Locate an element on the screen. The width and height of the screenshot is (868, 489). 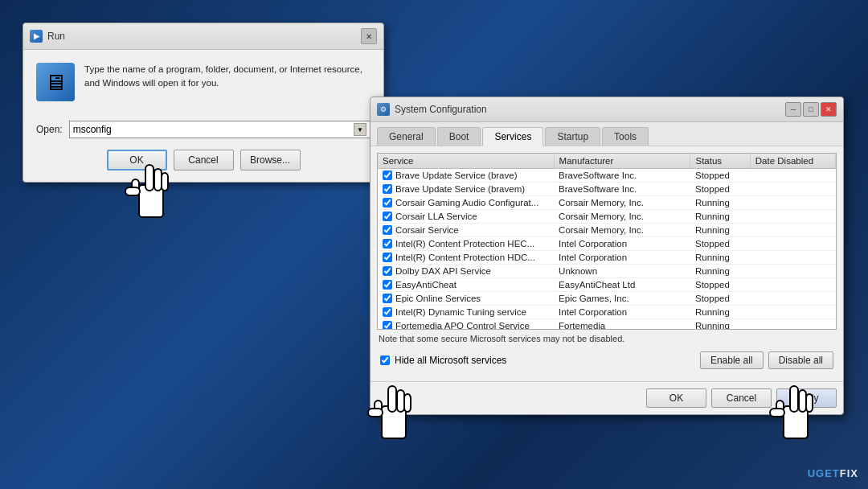
table-row: Corsair Gaming Audio Configurat... Corsa… is located at coordinates (607, 203).